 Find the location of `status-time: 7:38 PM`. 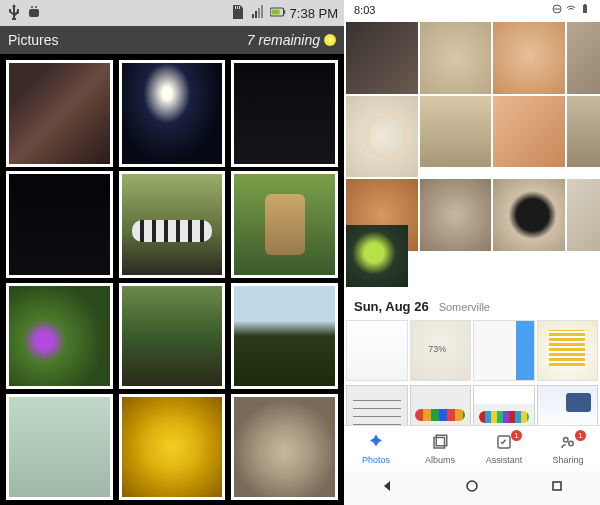

status-time: 7:38 PM is located at coordinates (314, 14).